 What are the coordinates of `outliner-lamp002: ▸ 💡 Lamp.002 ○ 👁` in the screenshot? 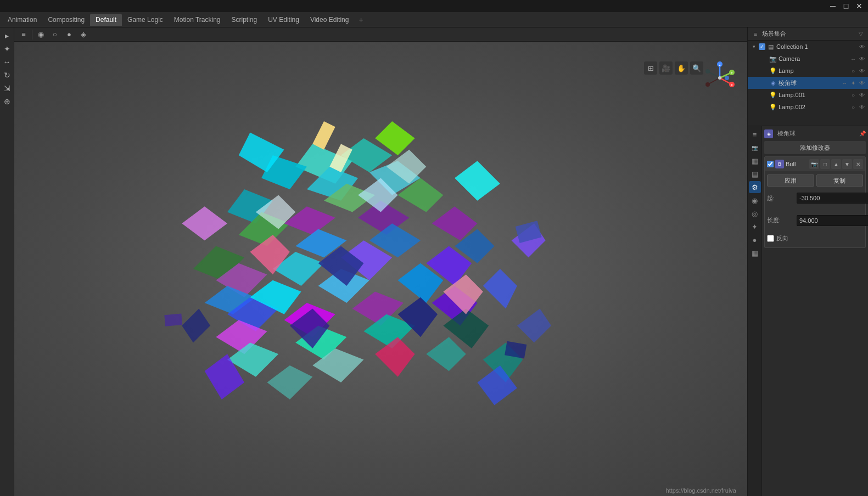 It's located at (808, 107).